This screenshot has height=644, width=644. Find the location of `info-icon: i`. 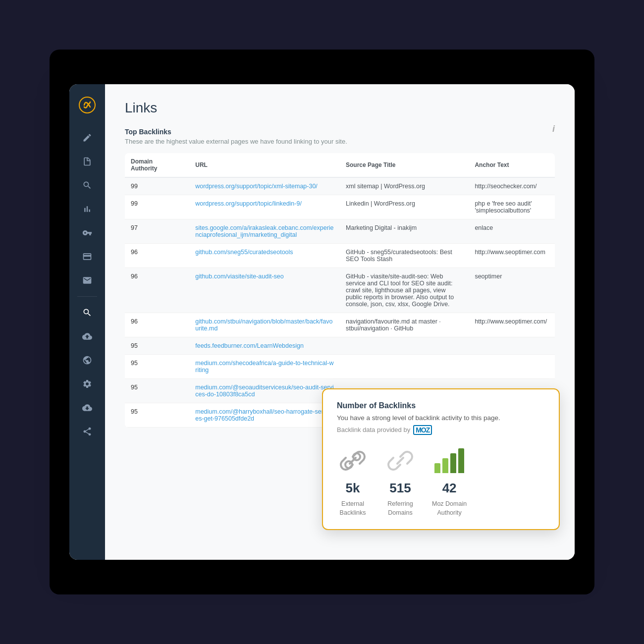

info-icon: i is located at coordinates (554, 129).